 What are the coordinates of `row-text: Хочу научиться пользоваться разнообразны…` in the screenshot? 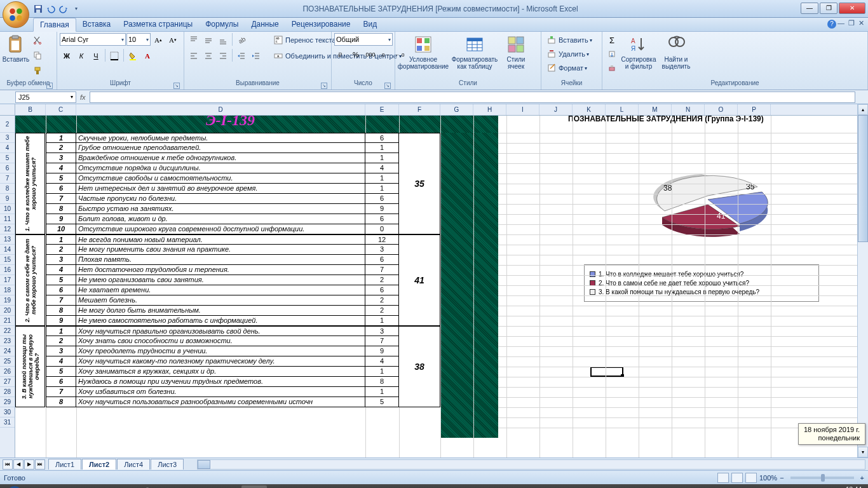 It's located at (221, 402).